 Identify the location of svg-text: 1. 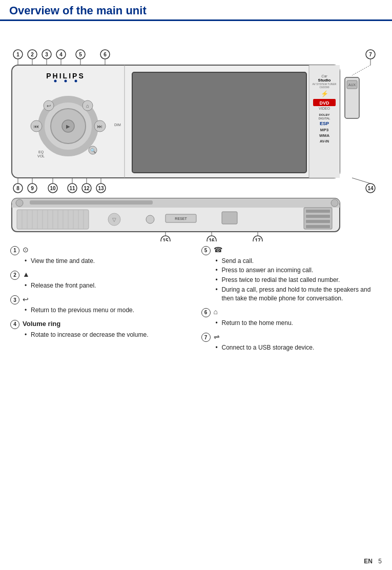
(18, 54).